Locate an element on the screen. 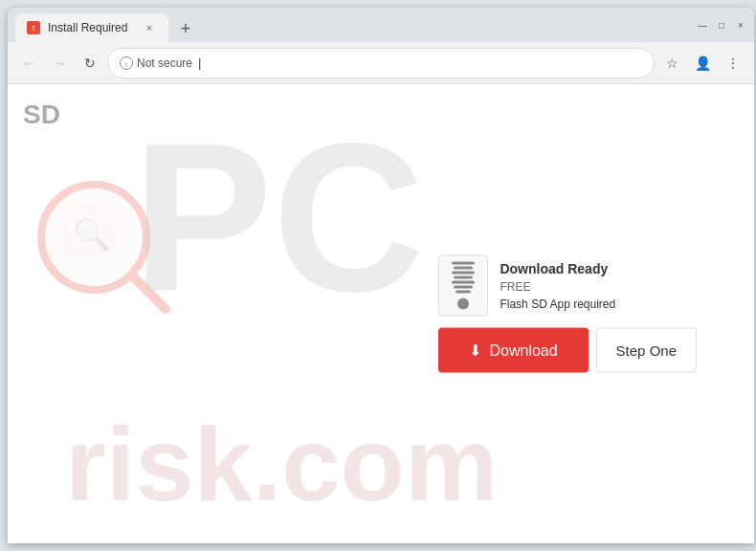 The width and height of the screenshot is (756, 551). therm-bulb is located at coordinates (463, 304).